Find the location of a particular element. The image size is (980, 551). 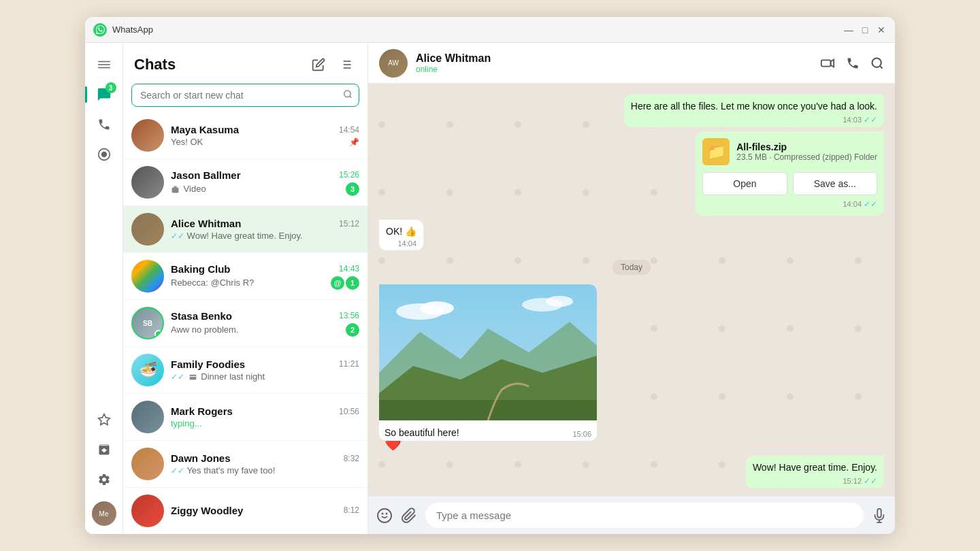

left-nav: 3 Me is located at coordinates (104, 288).